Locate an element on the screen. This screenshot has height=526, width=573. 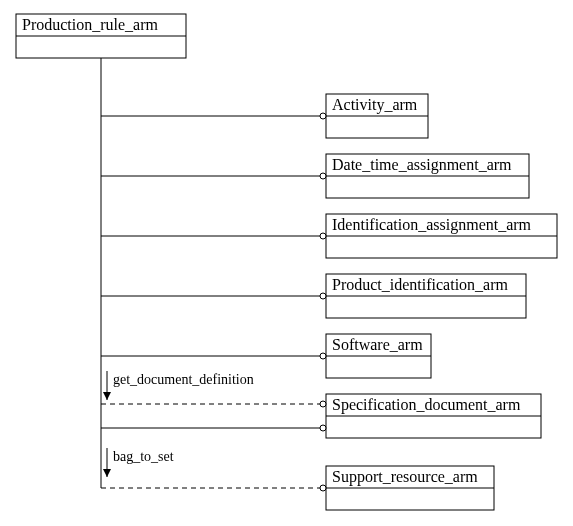
child-module-identification: Identification_assignment_arm is located at coordinates (442, 236).